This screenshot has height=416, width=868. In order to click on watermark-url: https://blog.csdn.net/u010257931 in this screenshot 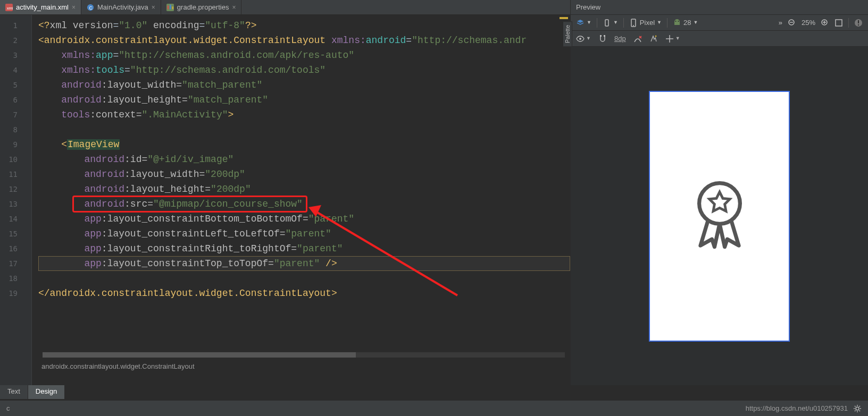, I will do `click(797, 408)`.